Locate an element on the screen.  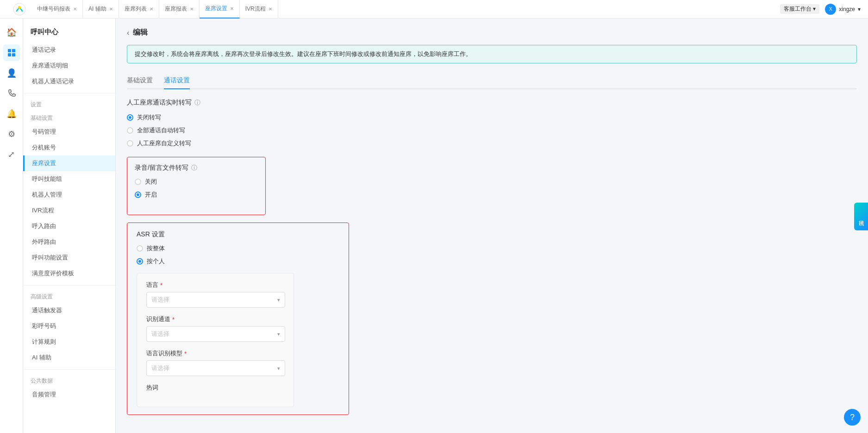
chevron-down-icon: ▾ is located at coordinates (279, 334).